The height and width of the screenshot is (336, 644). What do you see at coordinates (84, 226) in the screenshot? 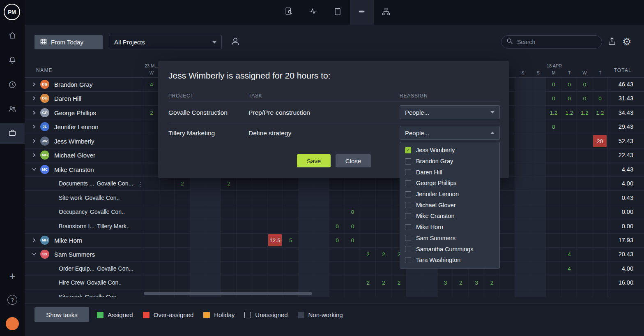
I see `task-row: Brainstorm I...Tillery Mark..` at bounding box center [84, 226].